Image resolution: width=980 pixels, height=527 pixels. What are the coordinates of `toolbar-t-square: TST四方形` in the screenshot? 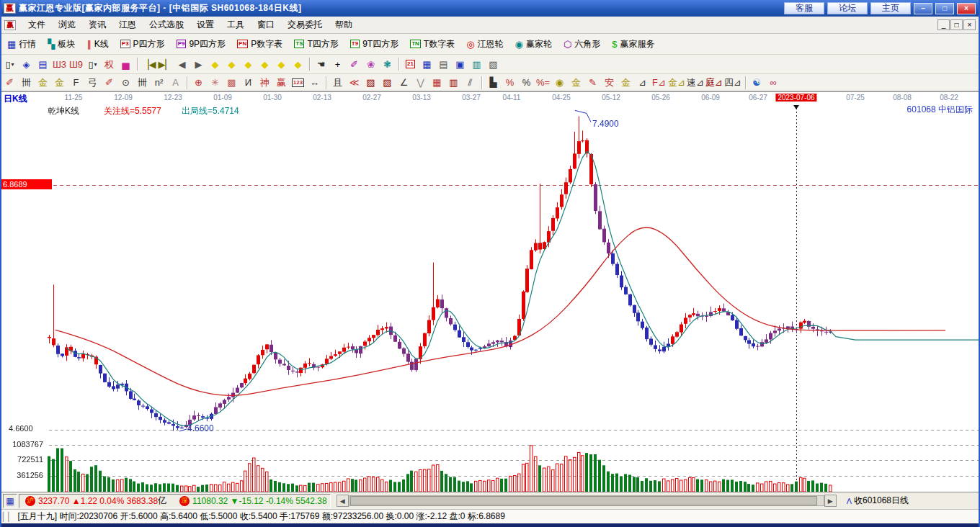 It's located at (316, 44).